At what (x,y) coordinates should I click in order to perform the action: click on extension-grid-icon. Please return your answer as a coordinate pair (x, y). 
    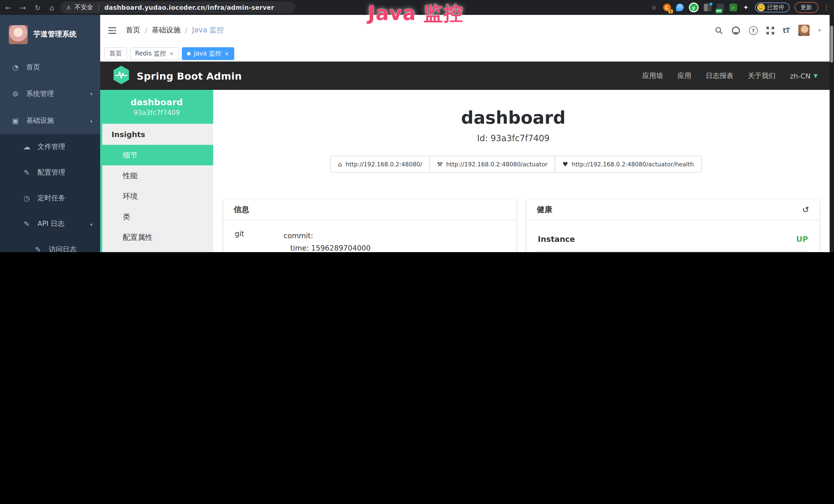
    Looking at the image, I should click on (707, 7).